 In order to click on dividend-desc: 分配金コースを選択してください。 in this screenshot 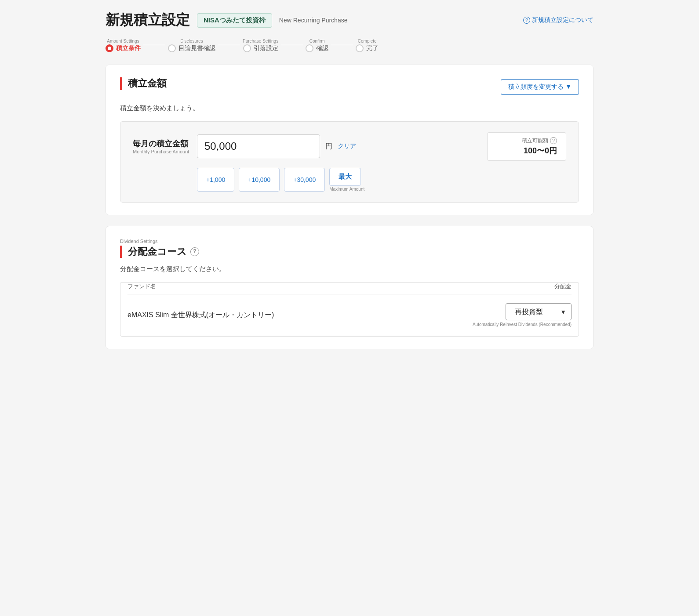, I will do `click(350, 269)`.